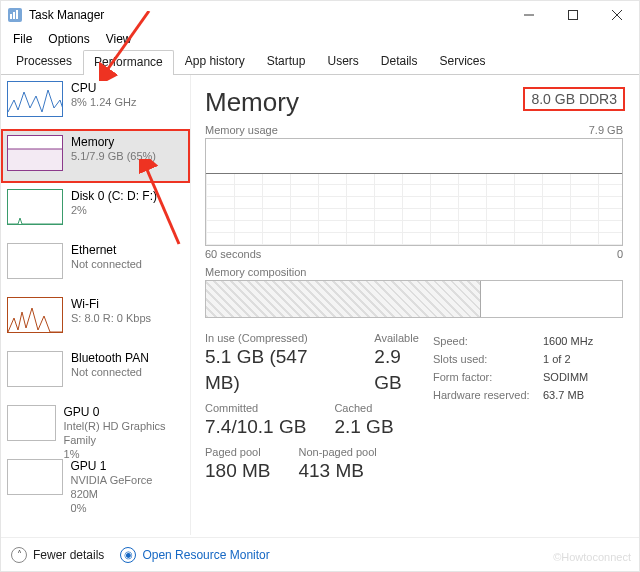 The image size is (640, 572). I want to click on sidebar-item-label: CPU, so click(104, 88).